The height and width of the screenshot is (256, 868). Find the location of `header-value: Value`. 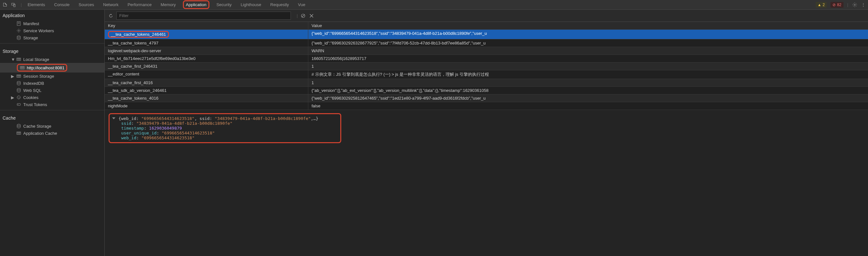

header-value: Value is located at coordinates (588, 26).